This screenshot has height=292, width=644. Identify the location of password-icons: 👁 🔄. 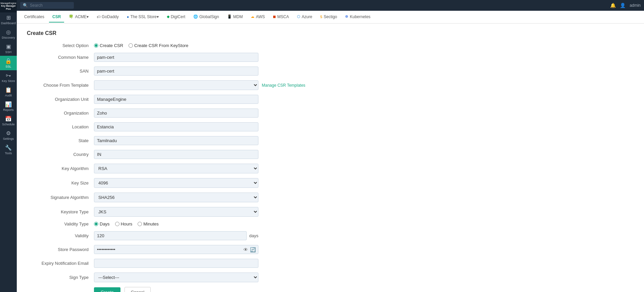
(250, 250).